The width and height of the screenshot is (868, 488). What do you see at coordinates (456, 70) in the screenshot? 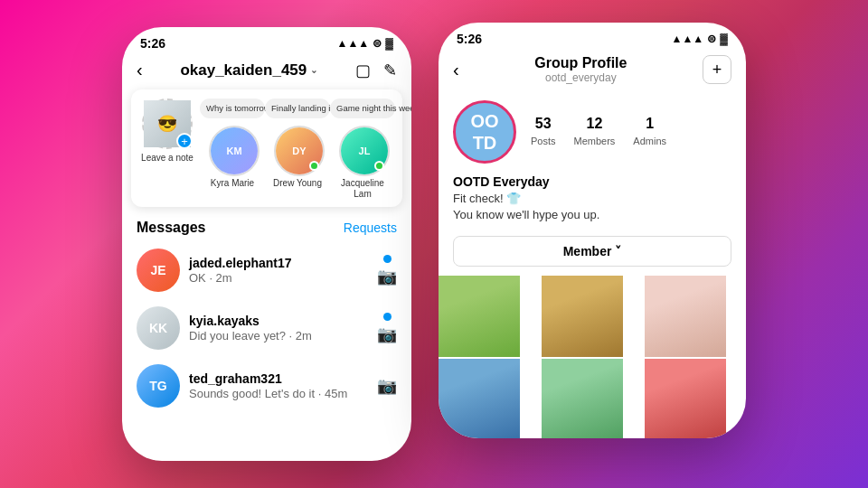
I see `group-back-button: ‹` at bounding box center [456, 70].